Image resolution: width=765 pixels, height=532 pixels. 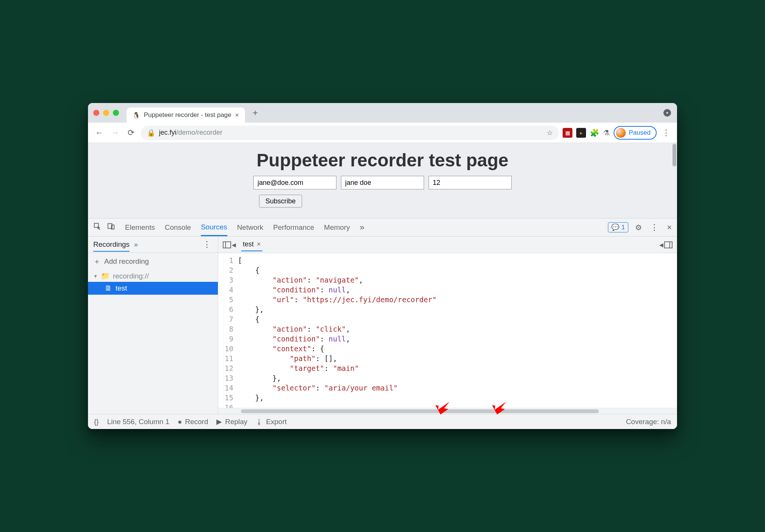 I want to click on close-window-button, so click(x=96, y=113).